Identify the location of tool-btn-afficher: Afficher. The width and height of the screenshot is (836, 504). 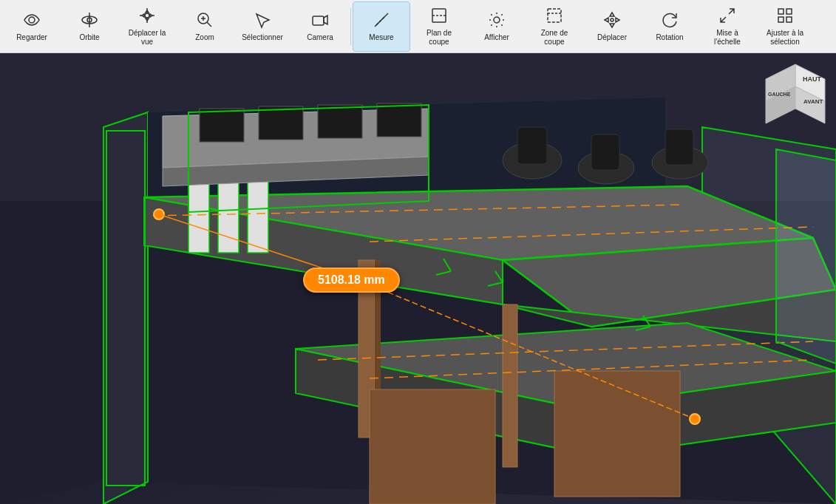
(497, 27).